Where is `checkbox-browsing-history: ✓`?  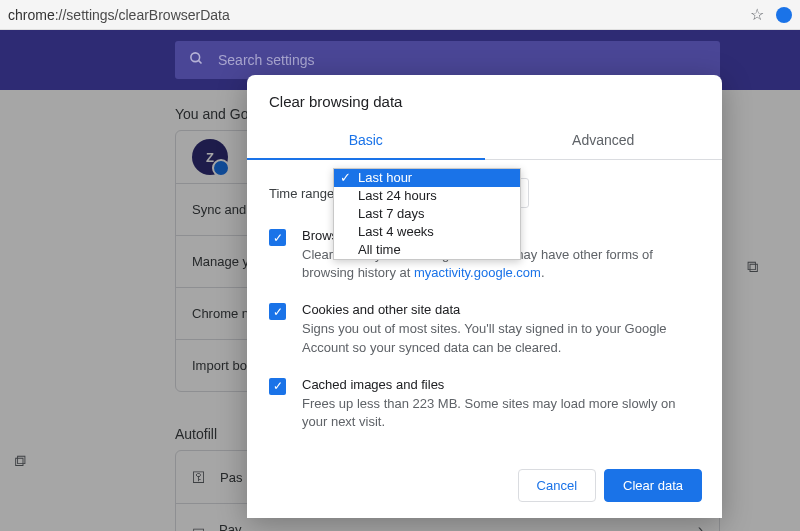 checkbox-browsing-history: ✓ is located at coordinates (278, 238).